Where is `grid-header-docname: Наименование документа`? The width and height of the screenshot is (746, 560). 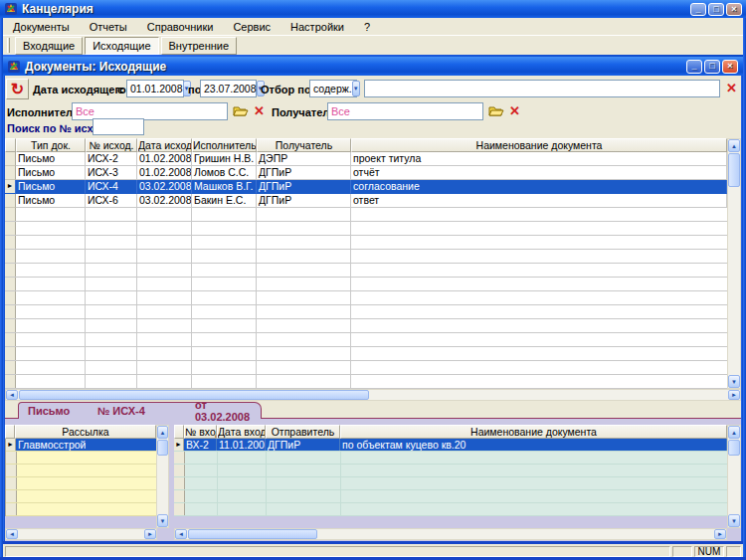 grid-header-docname: Наименование документа is located at coordinates (539, 145).